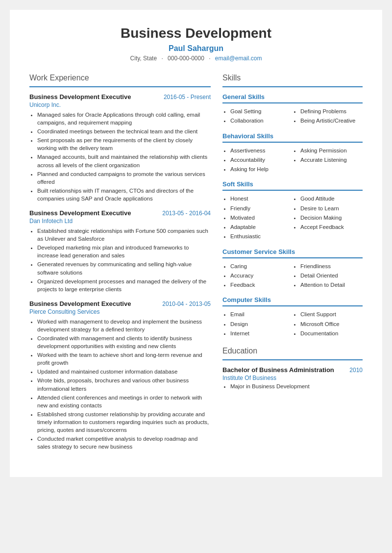 This screenshot has width=392, height=553. What do you see at coordinates (187, 97) in the screenshot?
I see `job-dates-1: 2016-05 - Present` at bounding box center [187, 97].